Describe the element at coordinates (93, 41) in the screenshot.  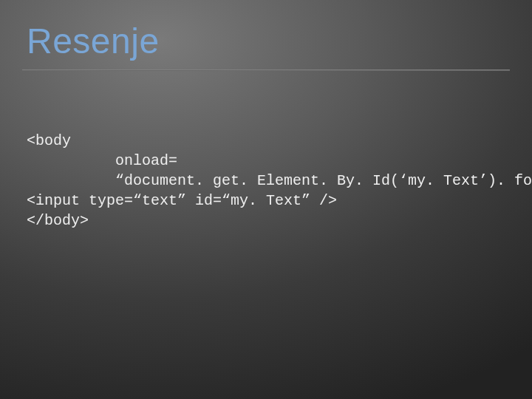
I see `slide-title: Resenje` at that location.